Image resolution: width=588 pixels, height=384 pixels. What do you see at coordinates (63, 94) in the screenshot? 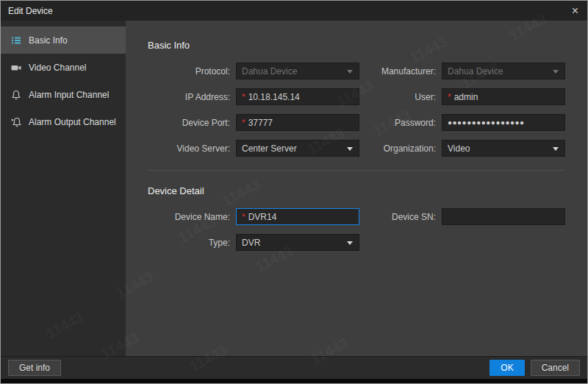
I see `sidebar-item-alarm-input-channel: Alarm Input Channel` at bounding box center [63, 94].